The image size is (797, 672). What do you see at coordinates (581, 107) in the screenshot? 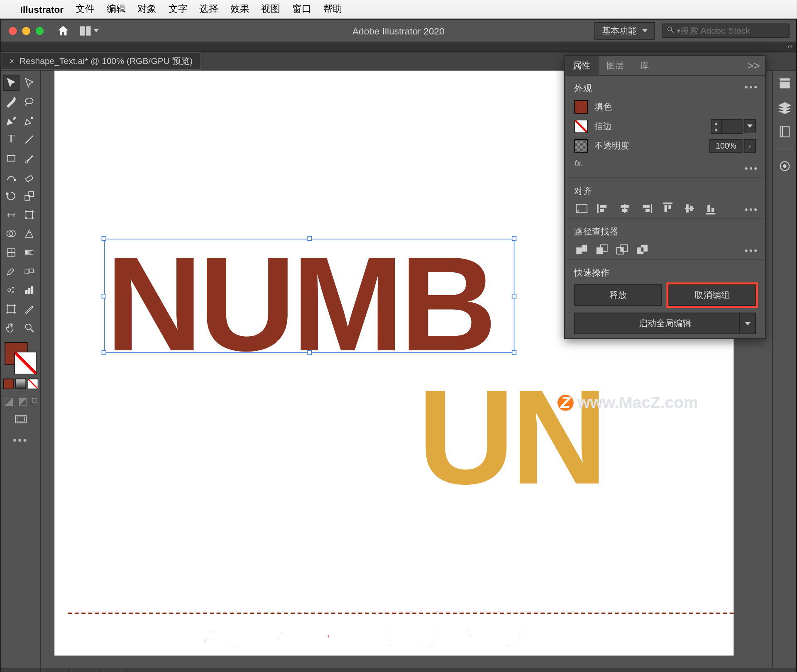
I see `fill-color-swatch` at bounding box center [581, 107].